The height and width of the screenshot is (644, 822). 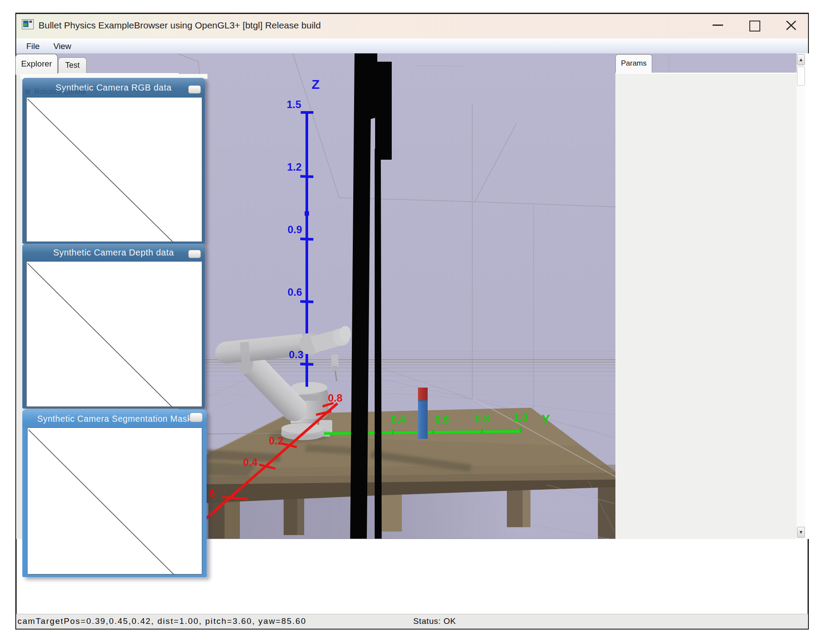 I want to click on svg-text: 0.9, so click(x=295, y=229).